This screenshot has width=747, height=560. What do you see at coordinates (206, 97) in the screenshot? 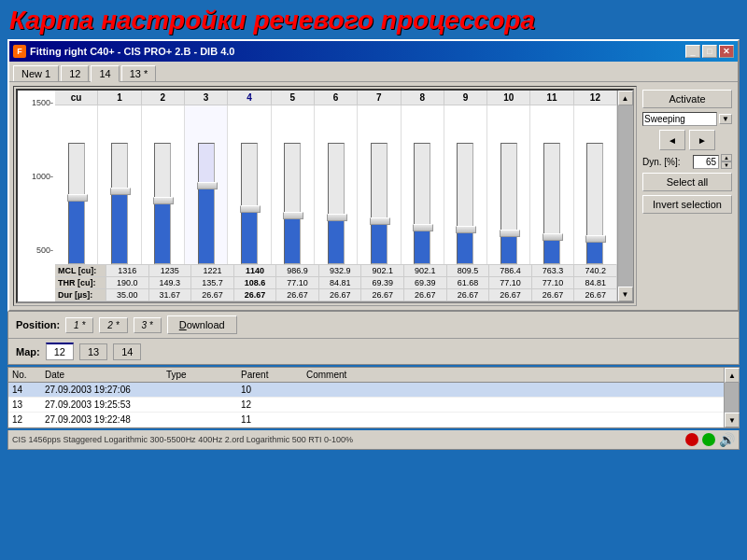
I see `ch-header-3: 3` at bounding box center [206, 97].